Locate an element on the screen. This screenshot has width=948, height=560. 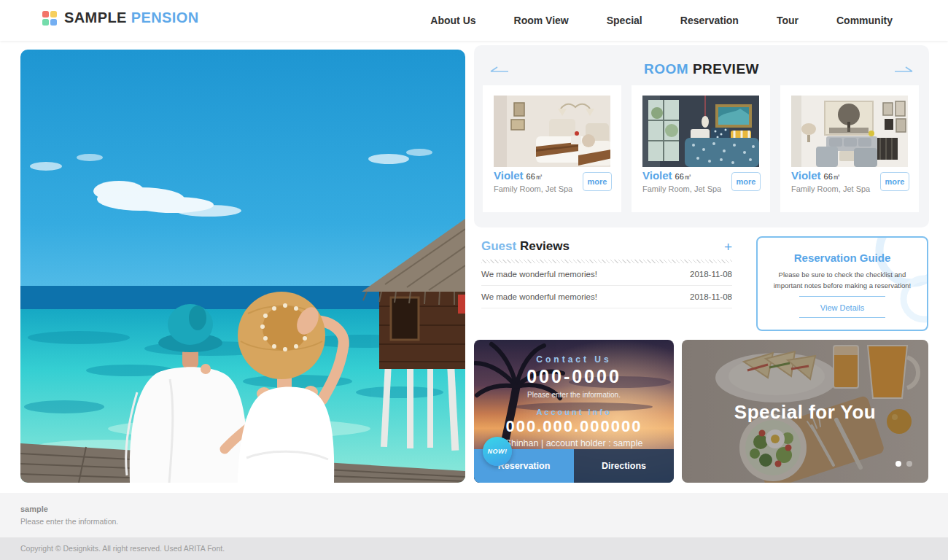
directions-button: Directions is located at coordinates (624, 466).